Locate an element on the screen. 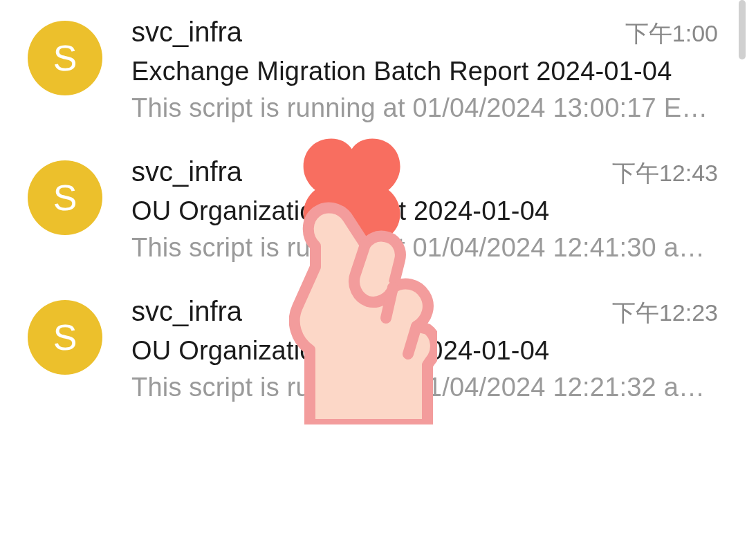 This screenshot has width=747, height=560. email-time: 下午1:00 is located at coordinates (672, 34).